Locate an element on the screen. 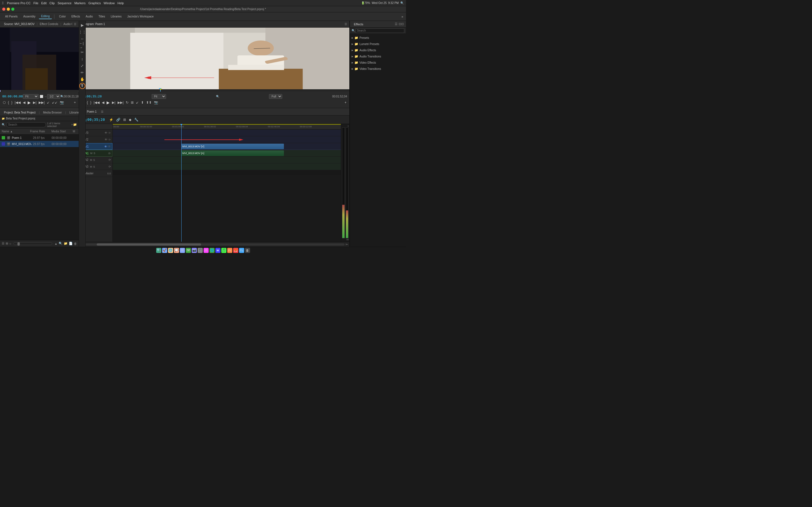 This screenshot has width=812, height=507. dock-itunes: 🎵 is located at coordinates (200, 250).